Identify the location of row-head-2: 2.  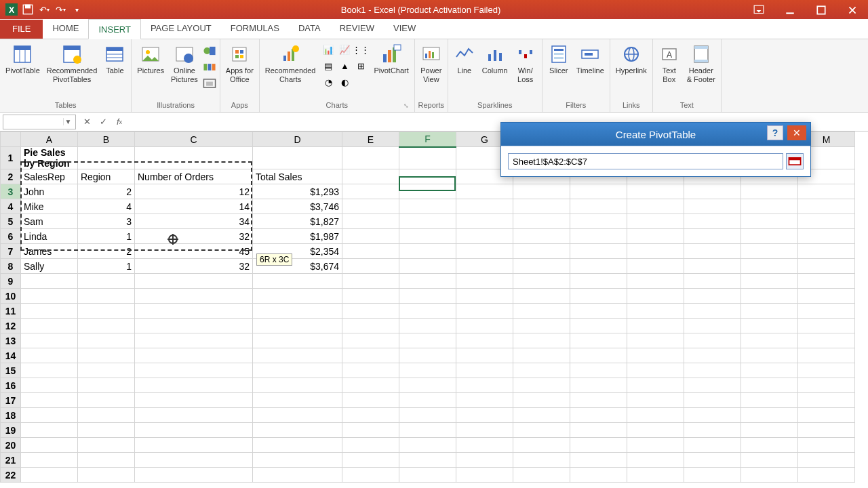
(11, 177).